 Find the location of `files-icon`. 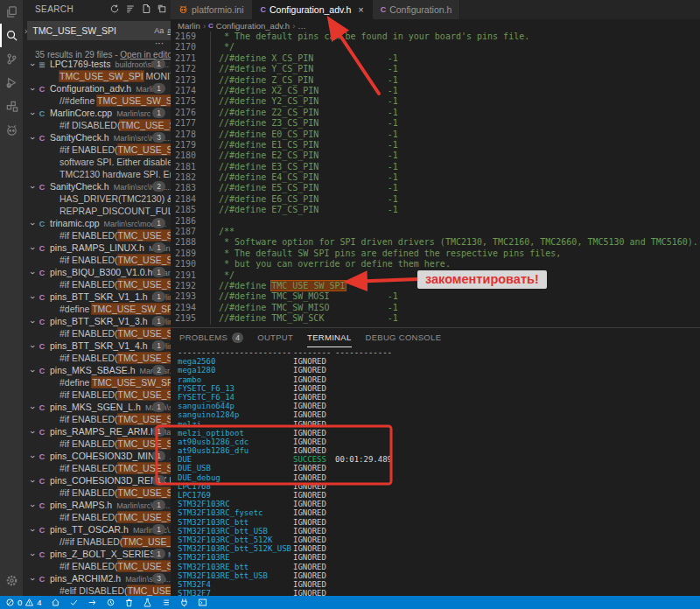

files-icon is located at coordinates (11, 12).